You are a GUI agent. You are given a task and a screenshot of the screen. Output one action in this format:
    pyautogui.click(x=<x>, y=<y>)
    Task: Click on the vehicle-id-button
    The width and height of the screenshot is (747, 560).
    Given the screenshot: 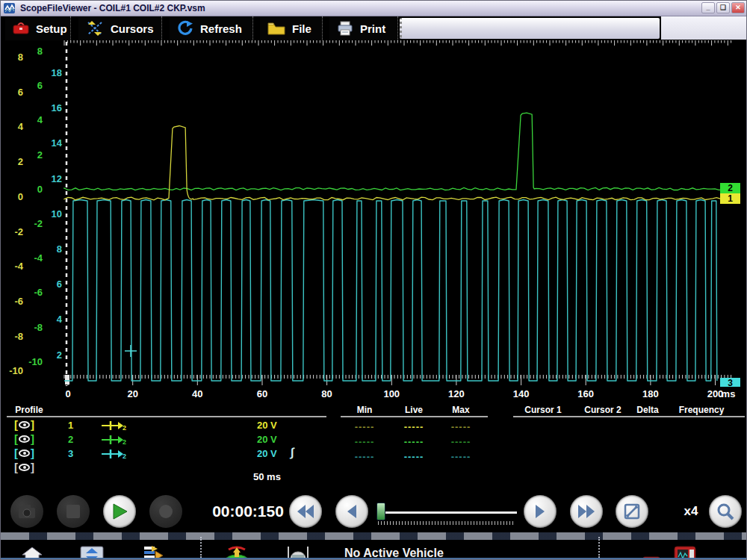 What is the action you would take?
    pyautogui.click(x=298, y=553)
    